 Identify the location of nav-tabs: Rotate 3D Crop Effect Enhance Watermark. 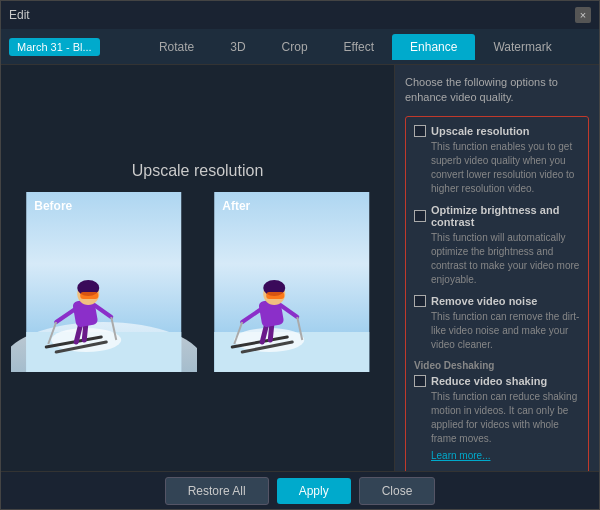
(356, 47).